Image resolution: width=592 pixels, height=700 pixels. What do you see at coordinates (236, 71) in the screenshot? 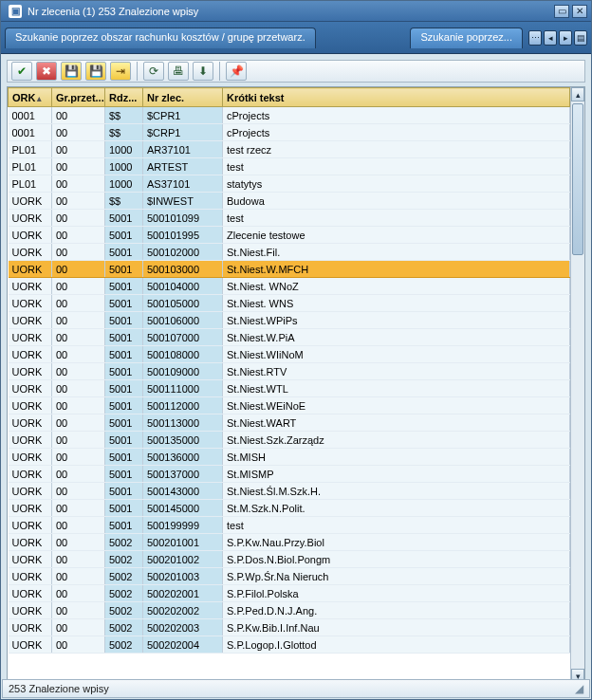
I see `pin-button: 📌` at bounding box center [236, 71].